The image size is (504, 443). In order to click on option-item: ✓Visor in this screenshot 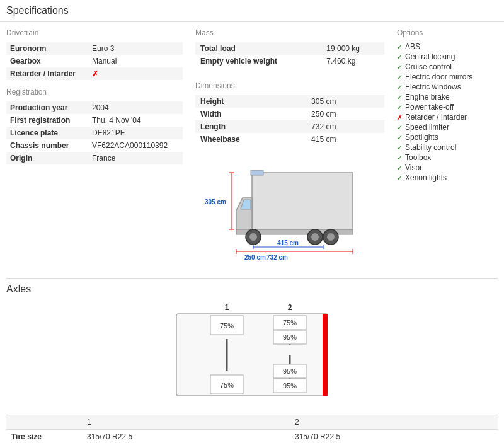, I will do `click(447, 168)`.